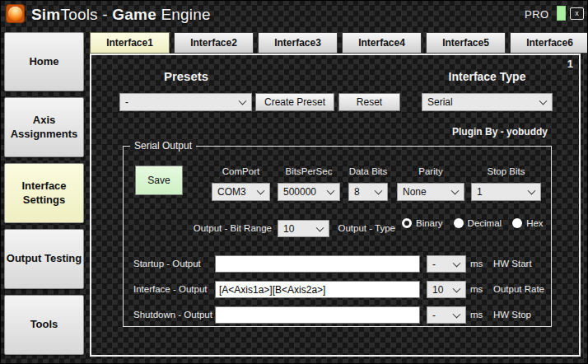 This screenshot has height=364, width=588. Describe the element at coordinates (44, 62) in the screenshot. I see `sidebar-item-home: Home` at that location.